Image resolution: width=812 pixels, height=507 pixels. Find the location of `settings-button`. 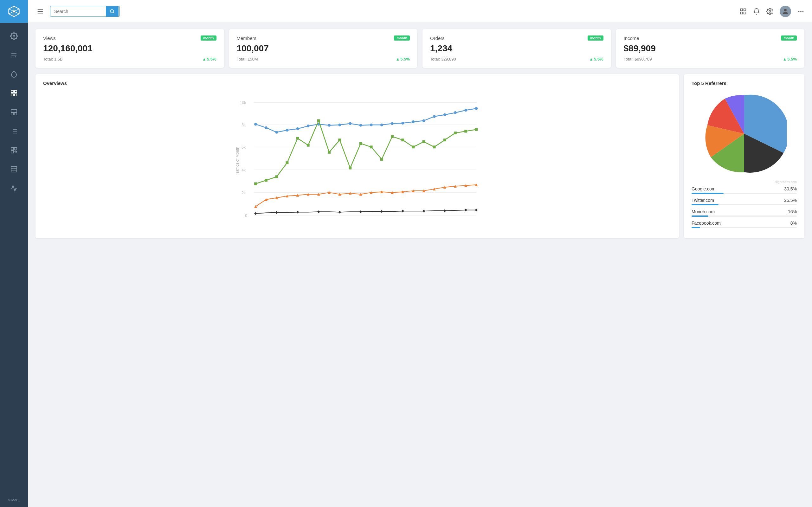

settings-button is located at coordinates (770, 11).